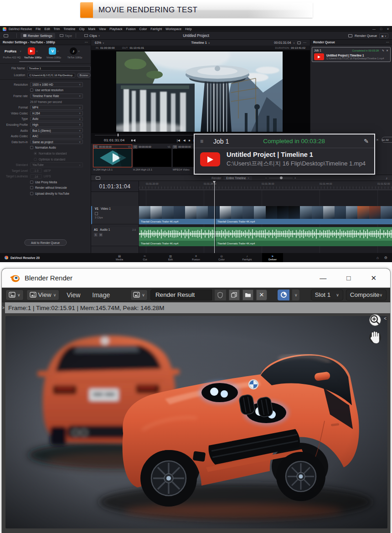 The height and width of the screenshot is (533, 392). What do you see at coordinates (92, 36) in the screenshot?
I see `clips-dropdown: Clips ∨` at bounding box center [92, 36].